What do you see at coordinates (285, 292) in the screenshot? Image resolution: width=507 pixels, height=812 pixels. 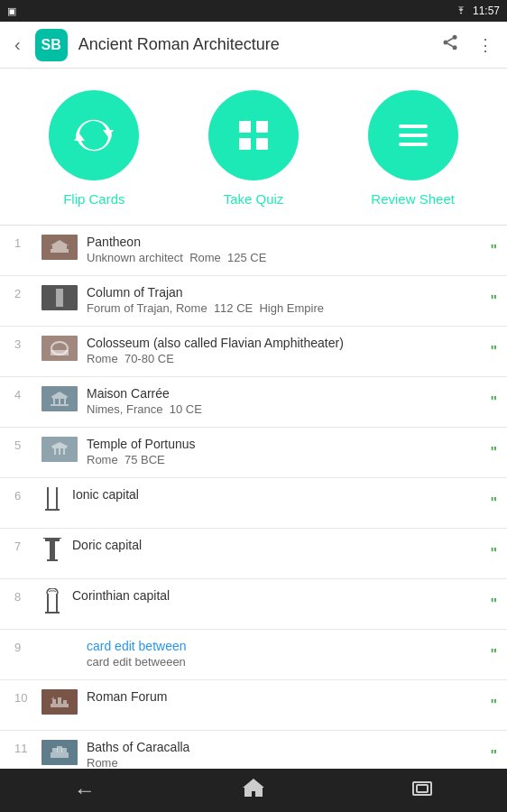 I see `item-title: Column of Trajan` at bounding box center [285, 292].